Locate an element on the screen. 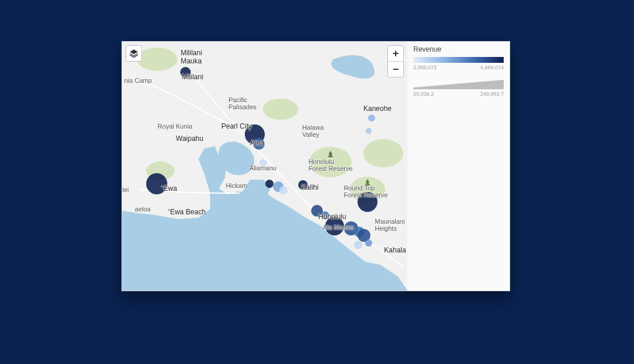  zoom-control: + − is located at coordinates (396, 61).